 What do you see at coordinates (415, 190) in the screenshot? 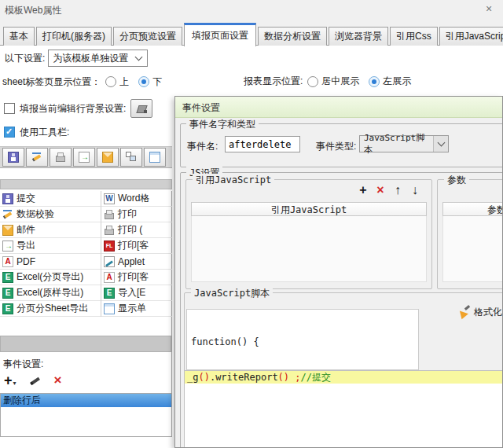
I see `move-down-icon: ↓` at bounding box center [415, 190].